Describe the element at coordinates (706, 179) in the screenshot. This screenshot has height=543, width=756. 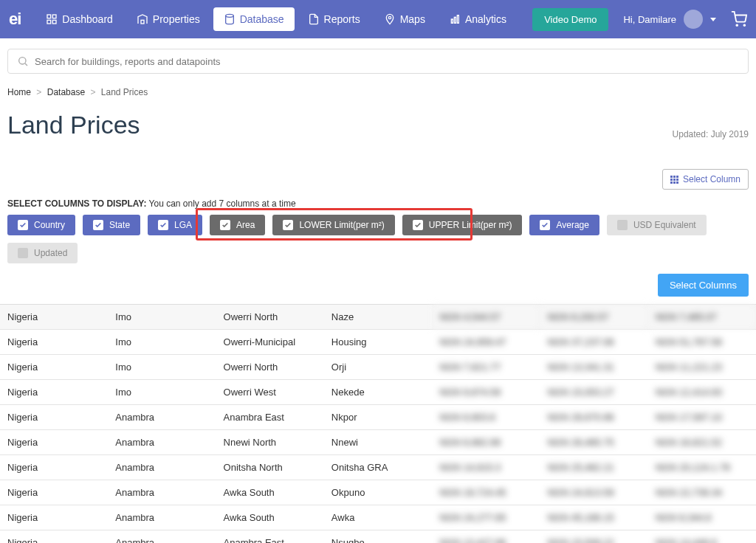
I see `select-column-button: Select Column` at that location.